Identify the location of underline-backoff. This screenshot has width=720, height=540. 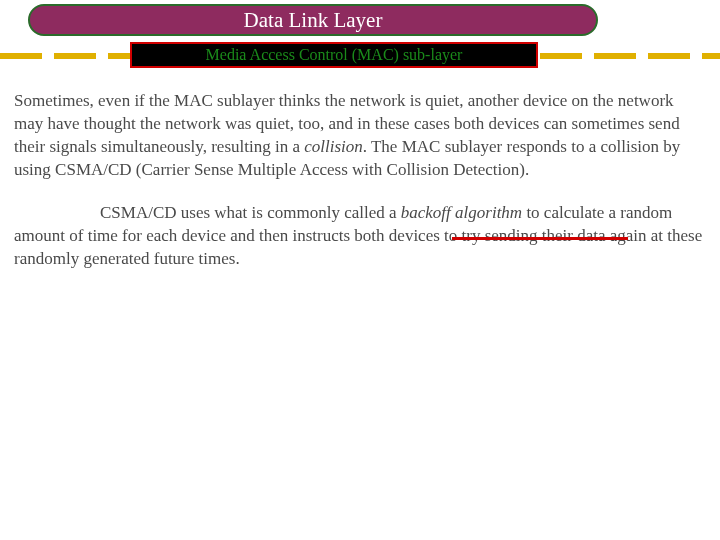
(540, 238).